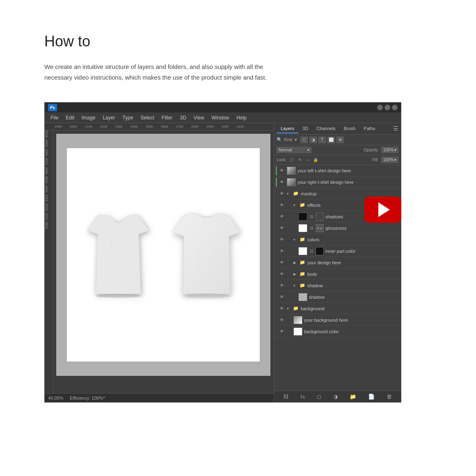  What do you see at coordinates (47, 181) in the screenshot?
I see `ruler-vertical-text: 5000 5100 5200 5300 5400 5500 5600 5700 …` at bounding box center [47, 181].